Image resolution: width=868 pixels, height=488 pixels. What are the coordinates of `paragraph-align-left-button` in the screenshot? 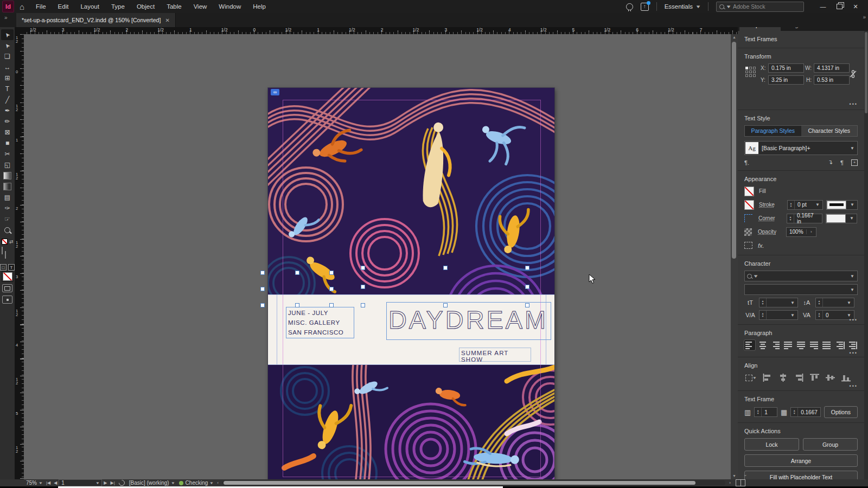 It's located at (750, 345).